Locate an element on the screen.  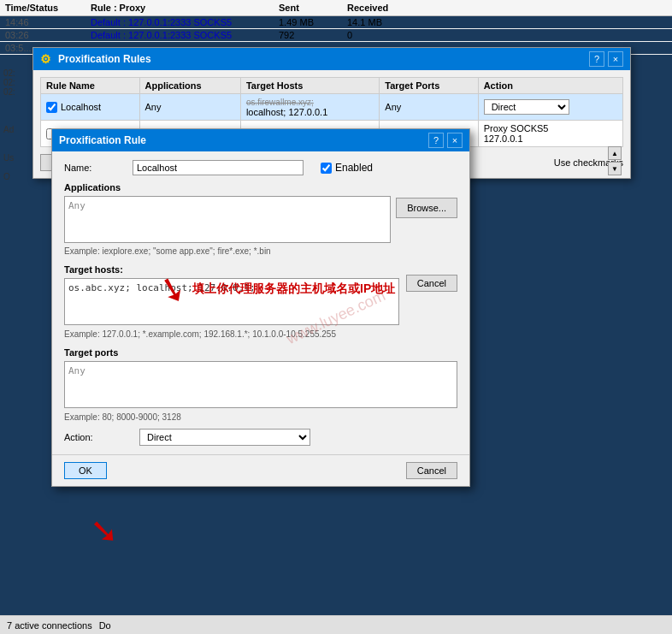
cancel-button: Cancel is located at coordinates (432, 471).